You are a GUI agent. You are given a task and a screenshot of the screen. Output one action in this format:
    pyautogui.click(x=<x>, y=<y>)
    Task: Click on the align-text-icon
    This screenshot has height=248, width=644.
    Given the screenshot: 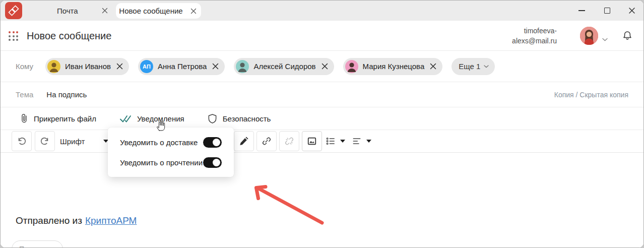 What is the action you would take?
    pyautogui.click(x=357, y=141)
    